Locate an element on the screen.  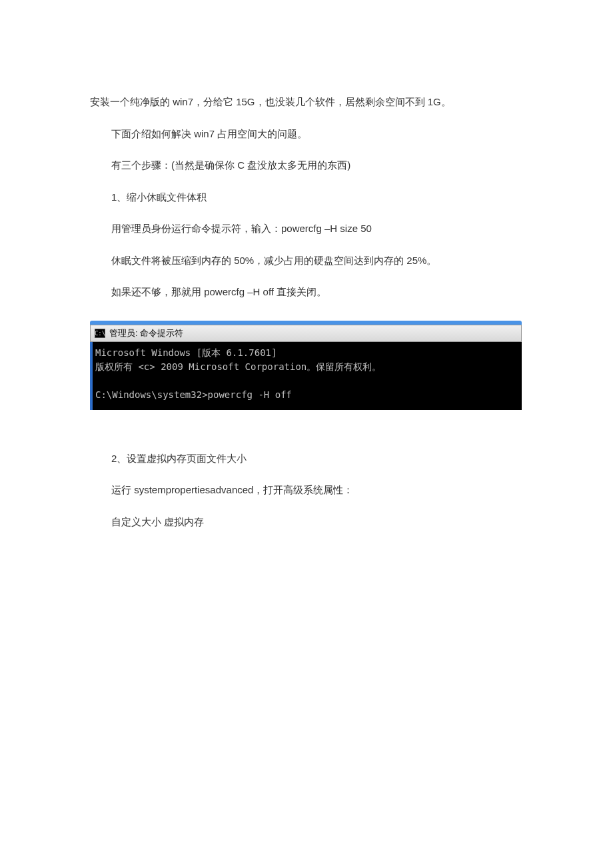
command-prompt-window: C:\ 管理员: 命令提示符 Microsoft Windows [版本 6.1… is located at coordinates (306, 365).